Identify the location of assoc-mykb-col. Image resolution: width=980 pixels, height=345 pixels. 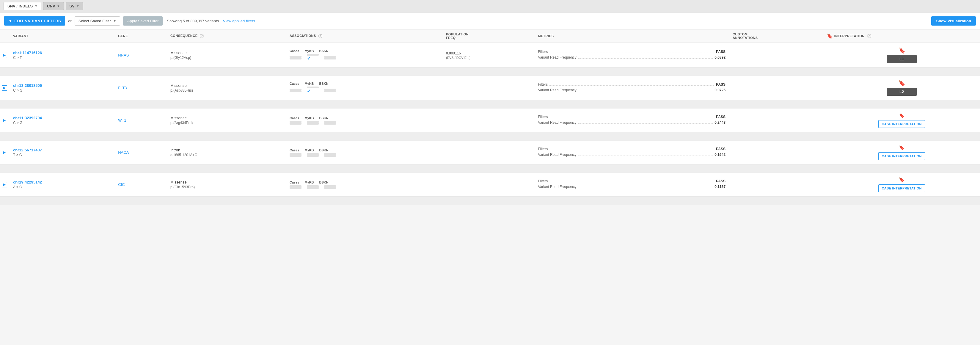
(313, 123).